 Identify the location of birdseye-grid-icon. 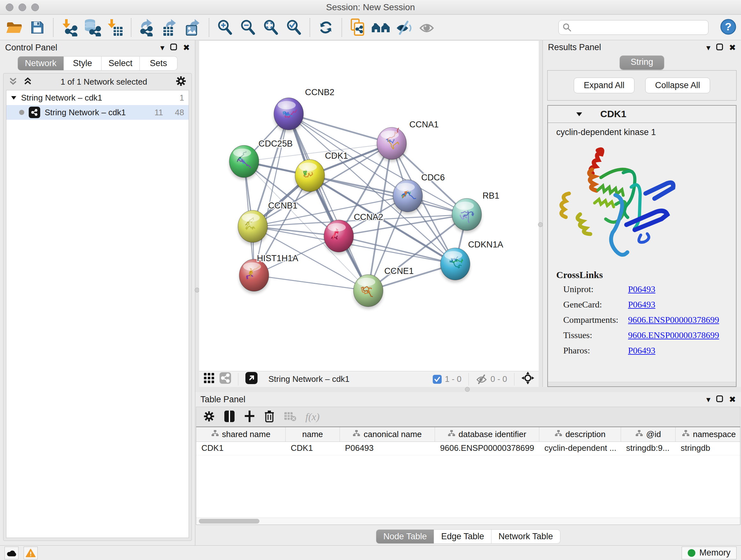
(209, 379).